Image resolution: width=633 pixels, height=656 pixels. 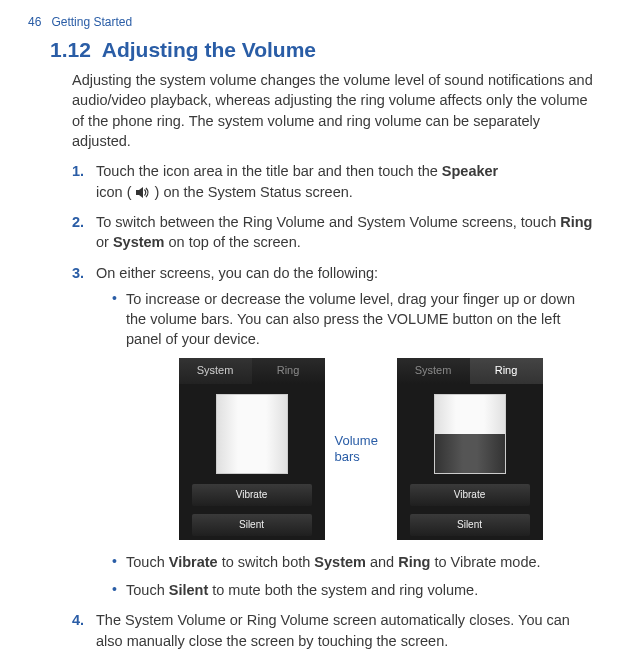 I want to click on page-number: 46, so click(x=34, y=22).